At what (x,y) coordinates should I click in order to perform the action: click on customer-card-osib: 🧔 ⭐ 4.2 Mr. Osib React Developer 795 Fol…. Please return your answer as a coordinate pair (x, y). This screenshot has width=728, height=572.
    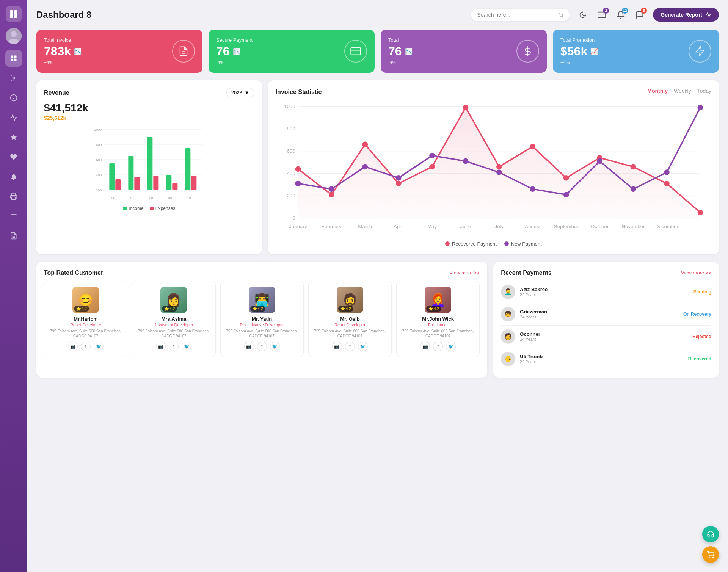
    Looking at the image, I should click on (350, 319).